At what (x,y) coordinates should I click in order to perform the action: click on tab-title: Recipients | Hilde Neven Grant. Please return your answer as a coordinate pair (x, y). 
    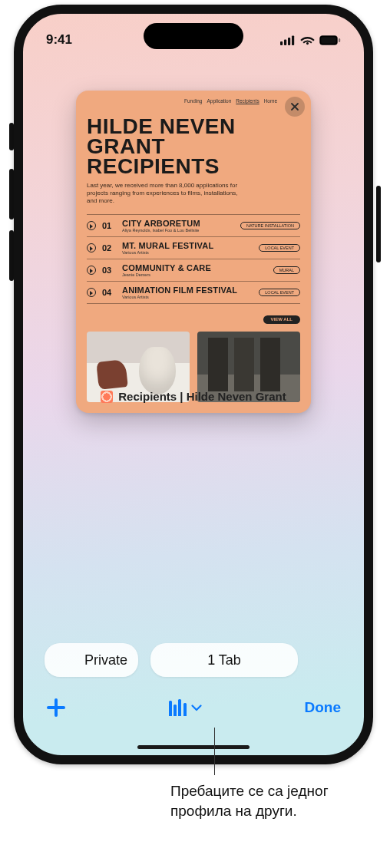
    Looking at the image, I should click on (193, 396).